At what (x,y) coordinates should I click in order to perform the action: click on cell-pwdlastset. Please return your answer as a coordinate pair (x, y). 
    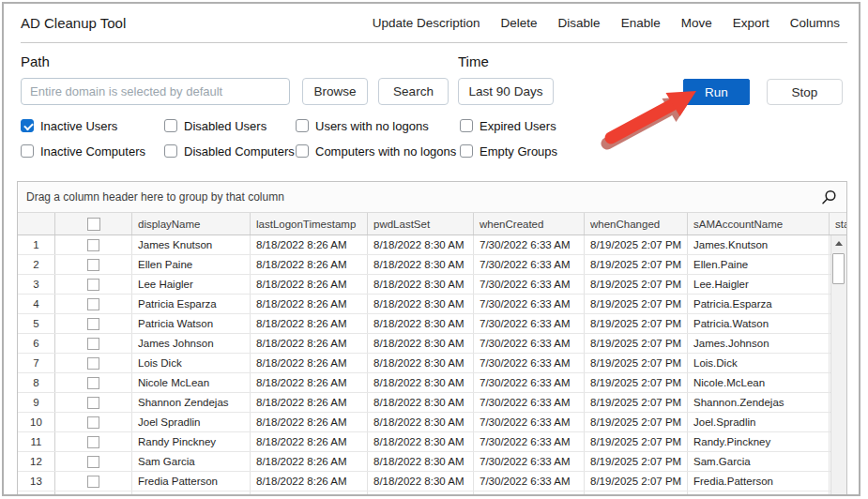
    Looking at the image, I should click on (420, 493).